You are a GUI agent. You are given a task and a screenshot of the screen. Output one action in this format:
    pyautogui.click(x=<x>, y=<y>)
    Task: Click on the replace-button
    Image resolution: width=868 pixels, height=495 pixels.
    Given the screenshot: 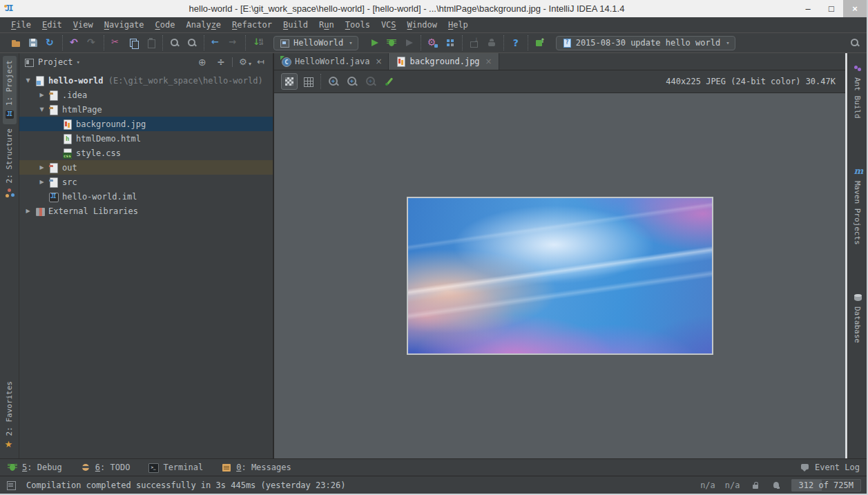 What is the action you would take?
    pyautogui.click(x=192, y=43)
    